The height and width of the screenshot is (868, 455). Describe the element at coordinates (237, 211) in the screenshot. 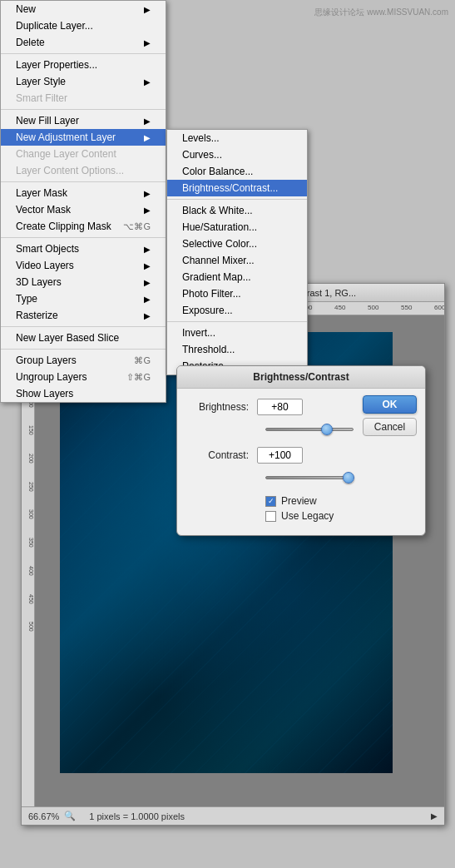

I see `submenu-black-white: Black & White...` at that location.